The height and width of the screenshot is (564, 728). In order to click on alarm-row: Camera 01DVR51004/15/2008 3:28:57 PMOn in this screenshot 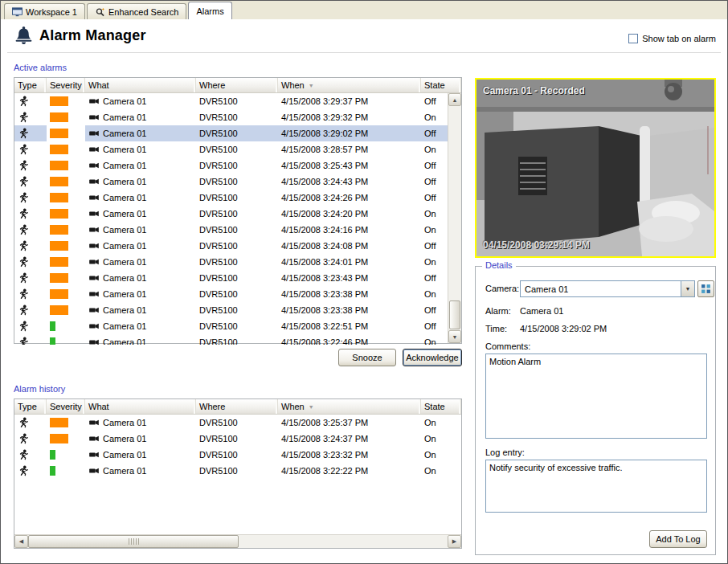, I will do `click(231, 149)`.